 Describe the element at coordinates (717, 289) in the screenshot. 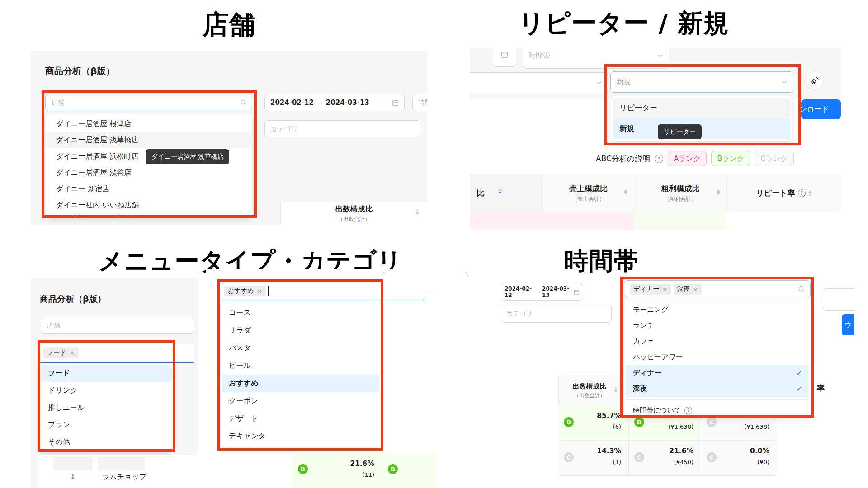

I see `time-slot-multiselect: ディナー × 深夜 ×` at that location.